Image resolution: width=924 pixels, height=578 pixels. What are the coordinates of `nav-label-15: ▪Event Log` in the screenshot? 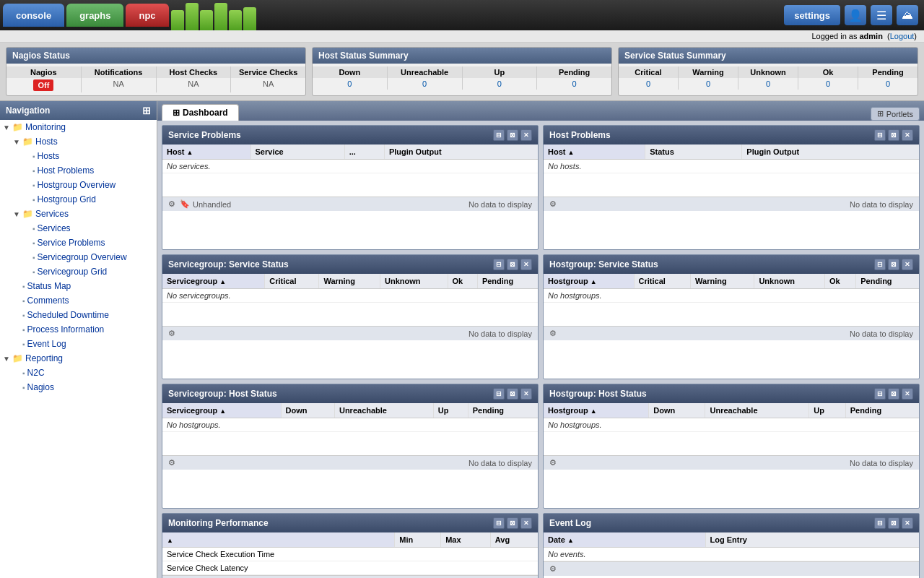 It's located at (78, 344).